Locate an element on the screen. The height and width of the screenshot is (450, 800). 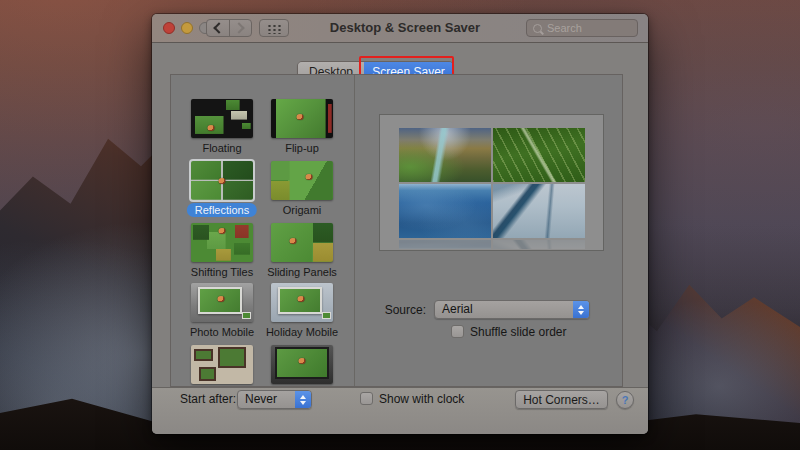
source-popup: Aerial is located at coordinates (512, 310).